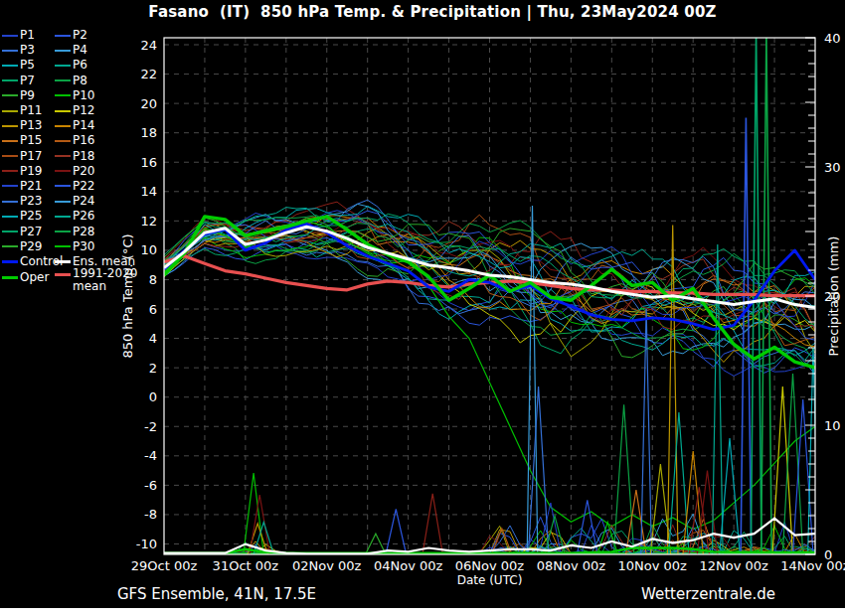 Image resolution: width=845 pixels, height=616 pixels. What do you see at coordinates (10, 262) in the screenshot?
I see `legend-item-control-line` at bounding box center [10, 262].